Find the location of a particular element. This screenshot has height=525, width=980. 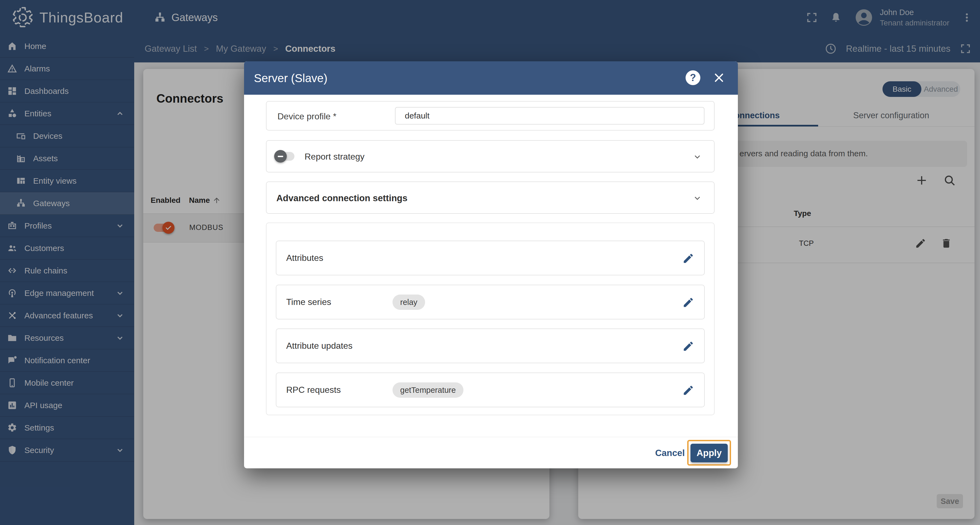

report-strategy-label: Report strategy is located at coordinates (335, 157).